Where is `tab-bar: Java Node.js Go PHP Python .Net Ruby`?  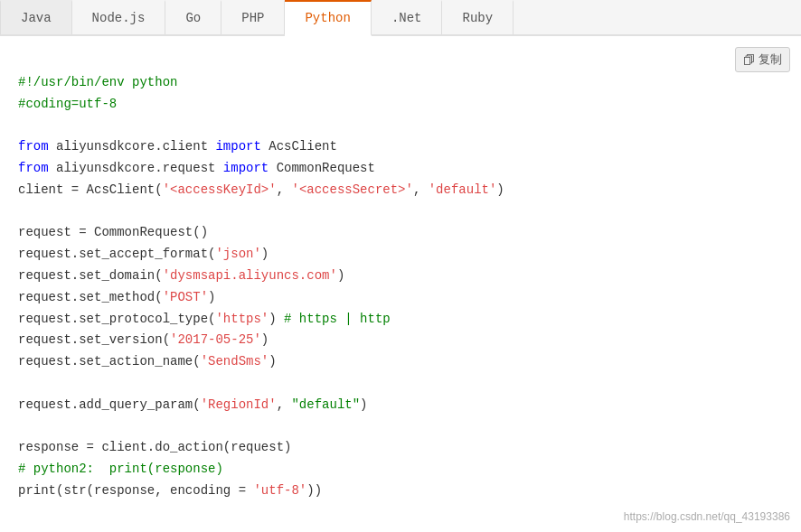
tab-bar: Java Node.js Go PHP Python .Net Ruby is located at coordinates (400, 18).